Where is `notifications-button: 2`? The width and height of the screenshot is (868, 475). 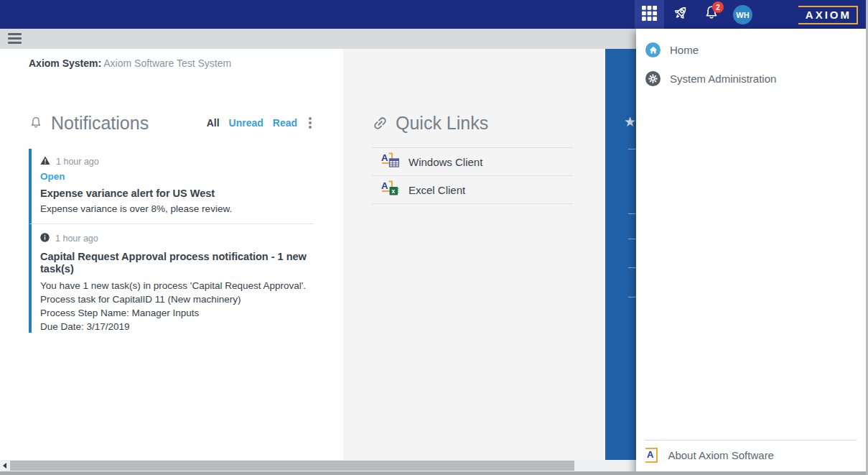
notifications-button: 2 is located at coordinates (711, 14).